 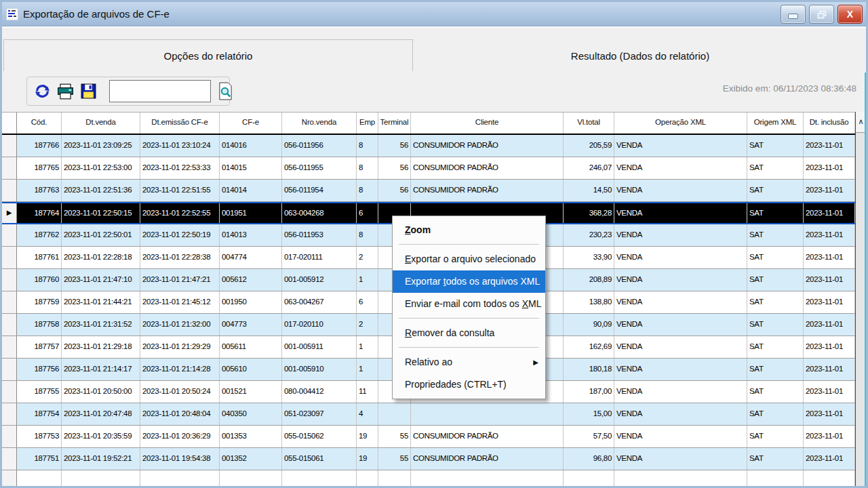 I want to click on table-row: 1877542023-11-01 20:47:482023-11-01 20:4…, so click(x=429, y=415).